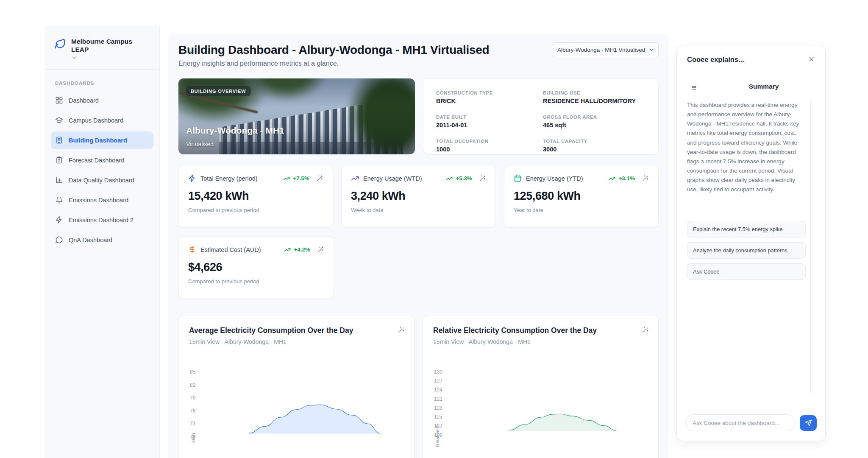 The height and width of the screenshot is (458, 868). Describe the element at coordinates (808, 423) in the screenshot. I see `send-button` at that location.